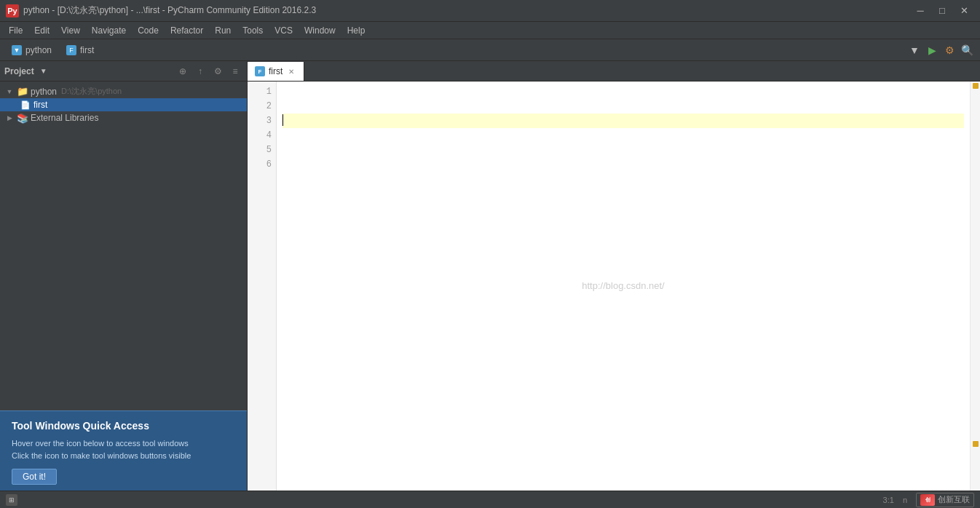 The image size is (980, 508). I want to click on menu-item-run: Run, so click(223, 31).